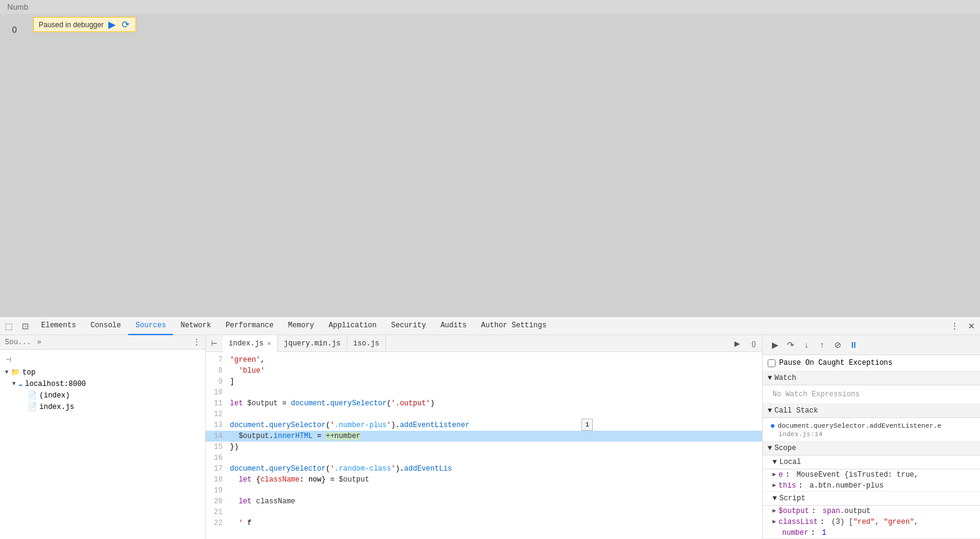 This screenshot has width=980, height=539. What do you see at coordinates (110, 396) in the screenshot?
I see `tree-item-index: 📄 (index)` at bounding box center [110, 396].